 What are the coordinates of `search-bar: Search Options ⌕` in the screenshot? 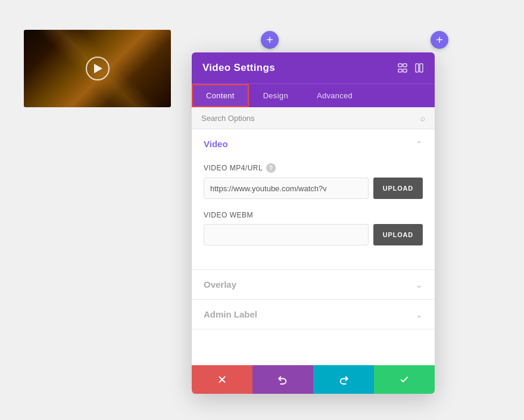 It's located at (313, 118).